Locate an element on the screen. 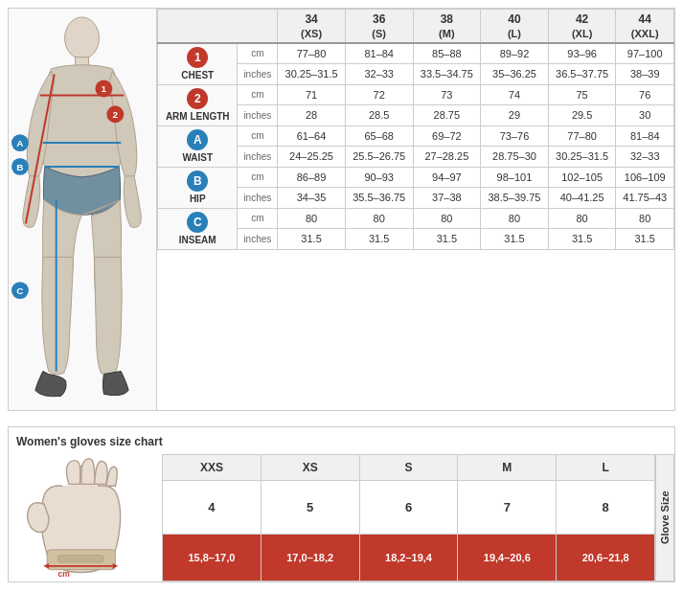 The height and width of the screenshot is (616, 683). cell-3-inches-3: 38.5–39.75 is located at coordinates (515, 198).